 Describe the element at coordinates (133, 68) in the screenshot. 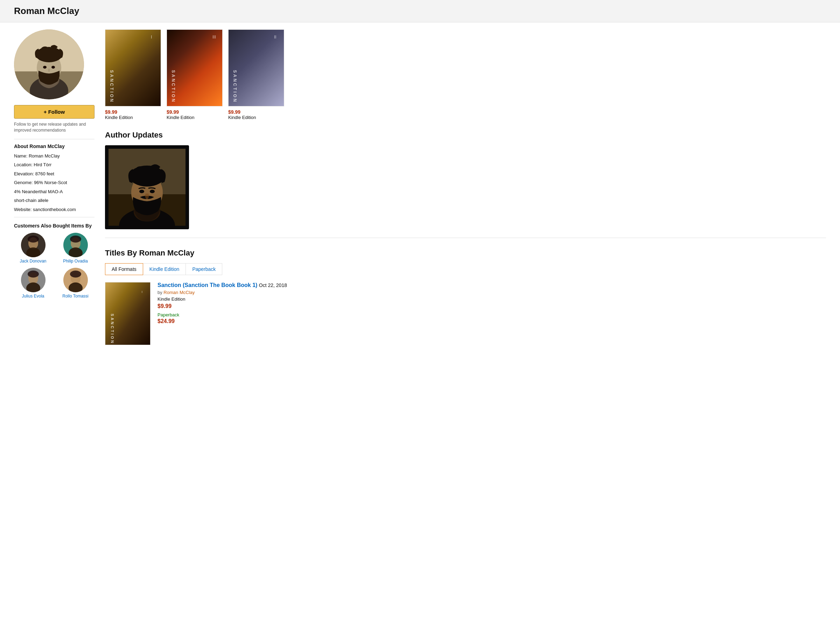

I see `book-cover: SANCTION I` at that location.